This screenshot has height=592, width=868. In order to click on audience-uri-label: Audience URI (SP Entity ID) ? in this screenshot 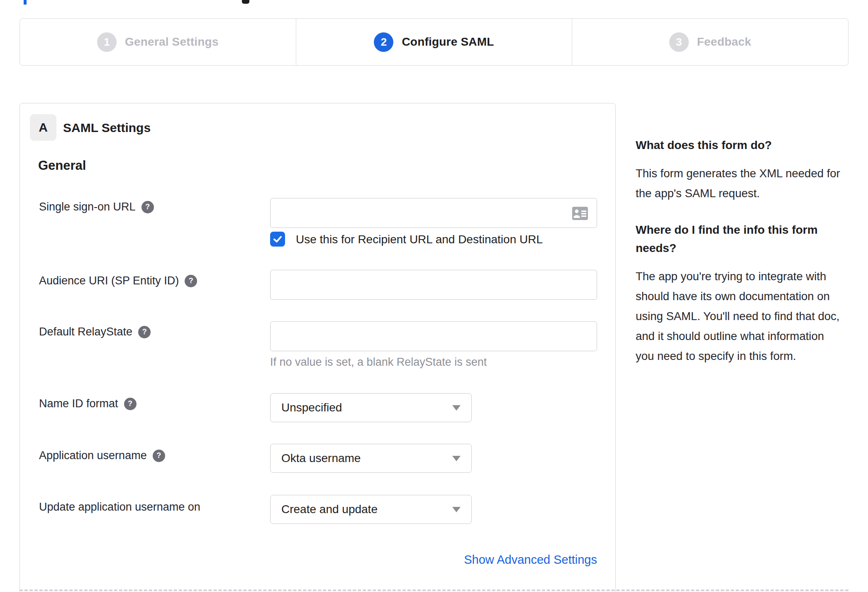, I will do `click(118, 281)`.